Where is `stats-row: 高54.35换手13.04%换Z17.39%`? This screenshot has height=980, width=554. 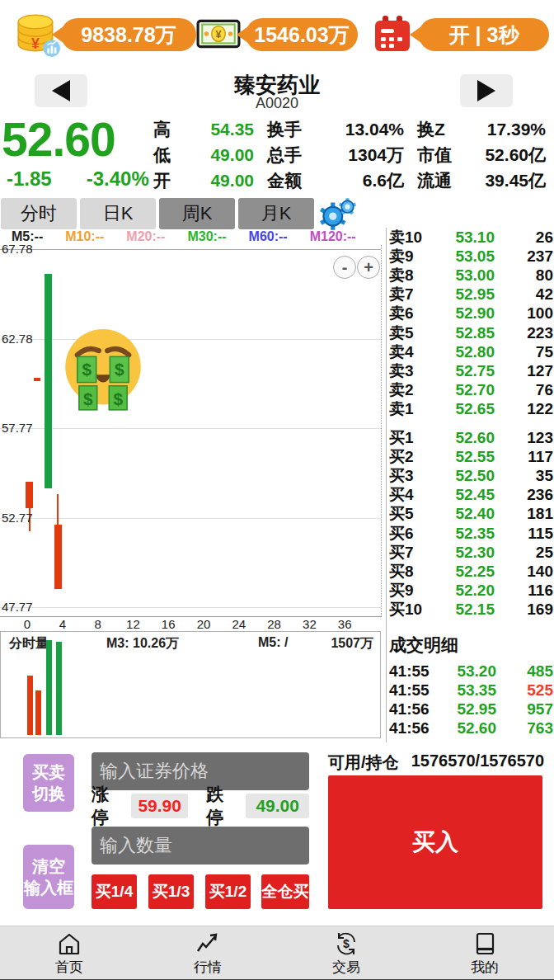
stats-row: 高54.35换手13.04%换Z17.39% is located at coordinates (350, 129).